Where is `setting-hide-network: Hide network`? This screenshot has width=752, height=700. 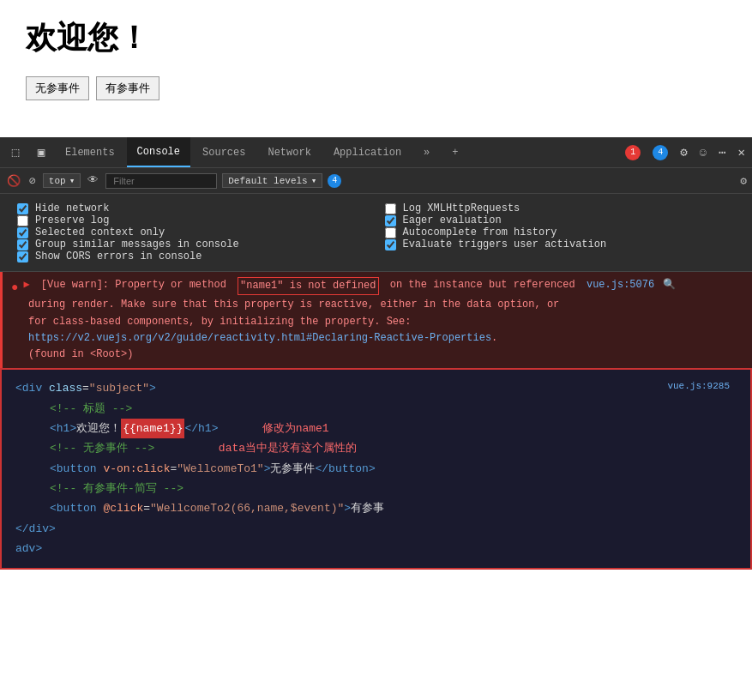 setting-hide-network: Hide network is located at coordinates (192, 208).